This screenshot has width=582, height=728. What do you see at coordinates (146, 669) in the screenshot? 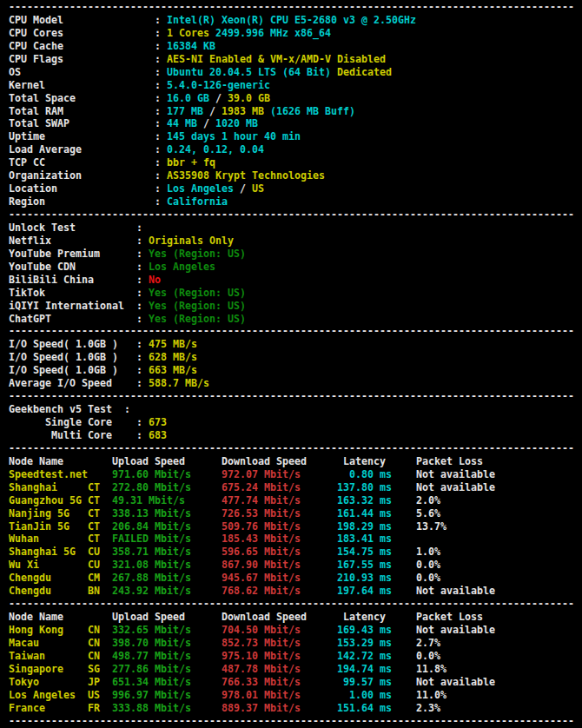
I see `upload-speed: 277.86 Mbit/s` at bounding box center [146, 669].